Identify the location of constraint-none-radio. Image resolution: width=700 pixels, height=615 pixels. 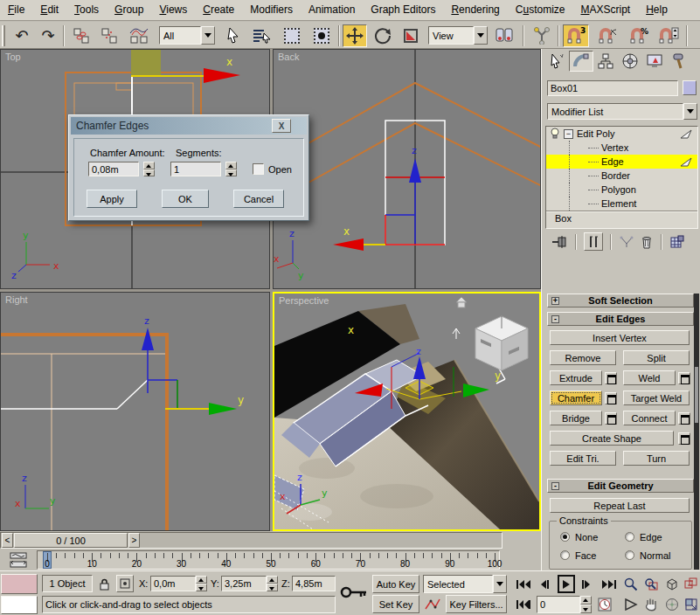
(565, 536).